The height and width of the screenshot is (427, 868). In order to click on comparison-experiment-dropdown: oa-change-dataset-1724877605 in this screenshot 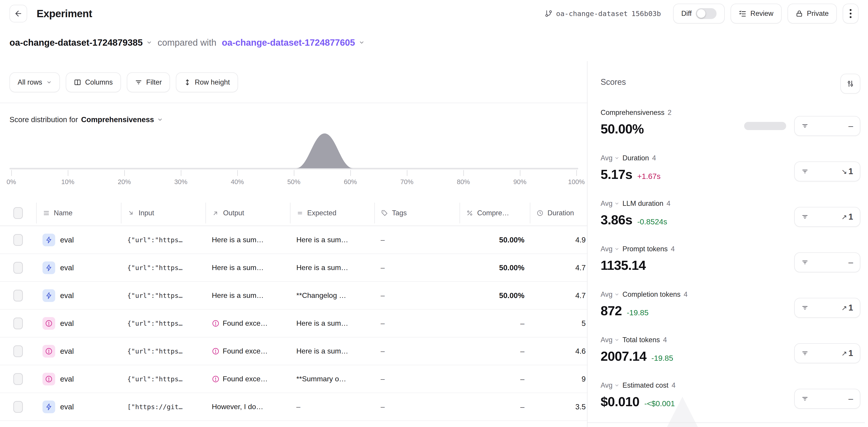, I will do `click(293, 42)`.